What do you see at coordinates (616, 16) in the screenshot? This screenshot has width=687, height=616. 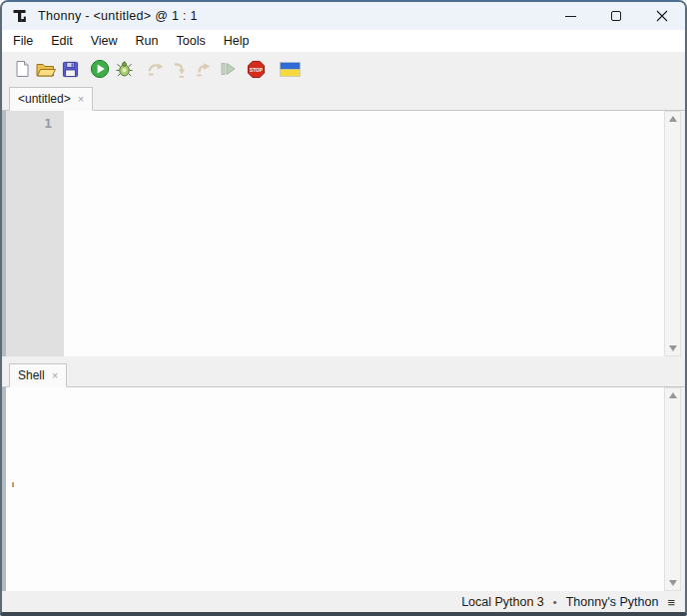 I see `window-controls` at bounding box center [616, 16].